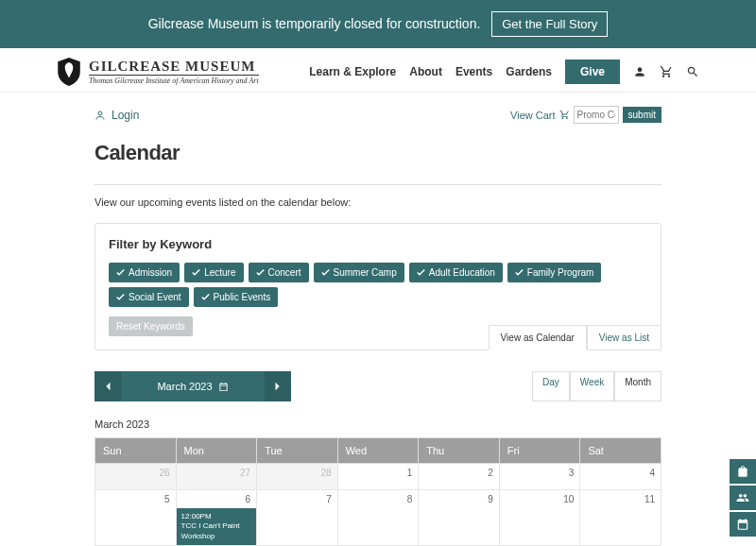  Describe the element at coordinates (108, 386) in the screenshot. I see `prev-month-button` at that location.